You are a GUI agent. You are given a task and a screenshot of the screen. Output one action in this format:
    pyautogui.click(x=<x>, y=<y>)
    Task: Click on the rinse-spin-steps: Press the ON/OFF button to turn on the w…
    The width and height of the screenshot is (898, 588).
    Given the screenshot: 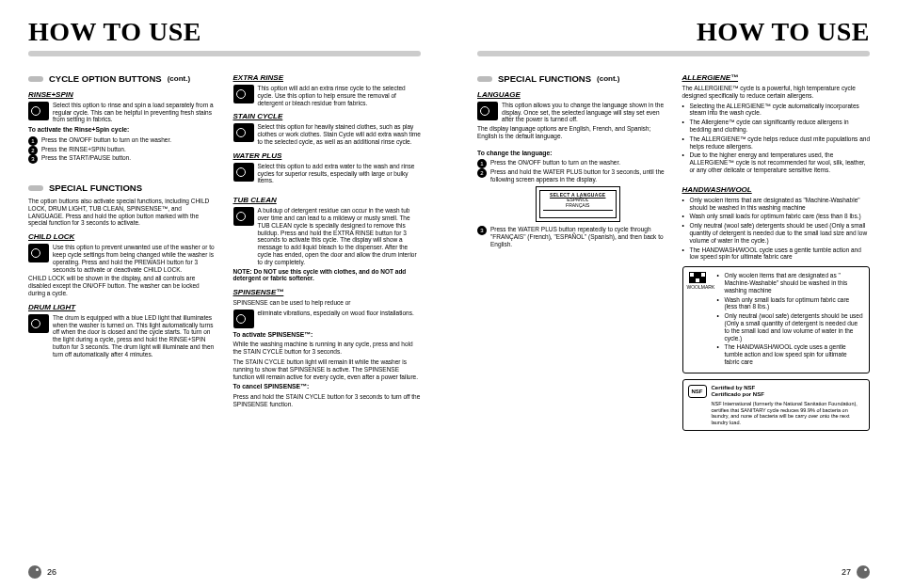 What is the action you would take?
    pyautogui.click(x=122, y=149)
    